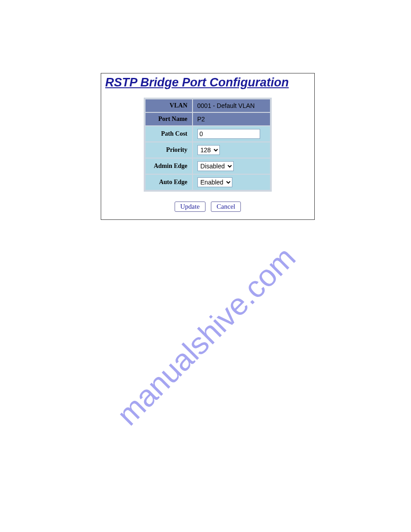 The width and height of the screenshot is (411, 532). Describe the element at coordinates (208, 145) in the screenshot. I see `config-table: VLAN 0001 - Default VLAN Port Name P2 Pa…` at that location.